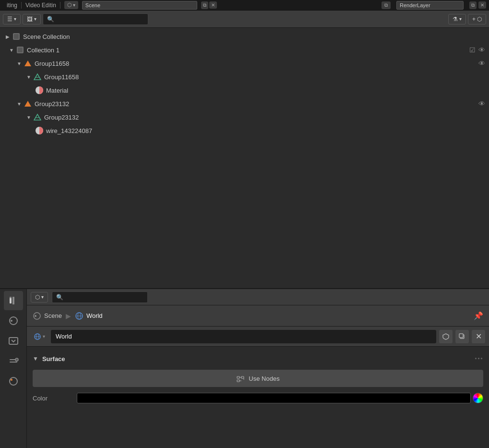  Describe the element at coordinates (245, 19) in the screenshot. I see `outliner-toolbar: ☰ ▾ 🖼 ▾ 🔍 ⚗ ▾ + ⬡` at that location.